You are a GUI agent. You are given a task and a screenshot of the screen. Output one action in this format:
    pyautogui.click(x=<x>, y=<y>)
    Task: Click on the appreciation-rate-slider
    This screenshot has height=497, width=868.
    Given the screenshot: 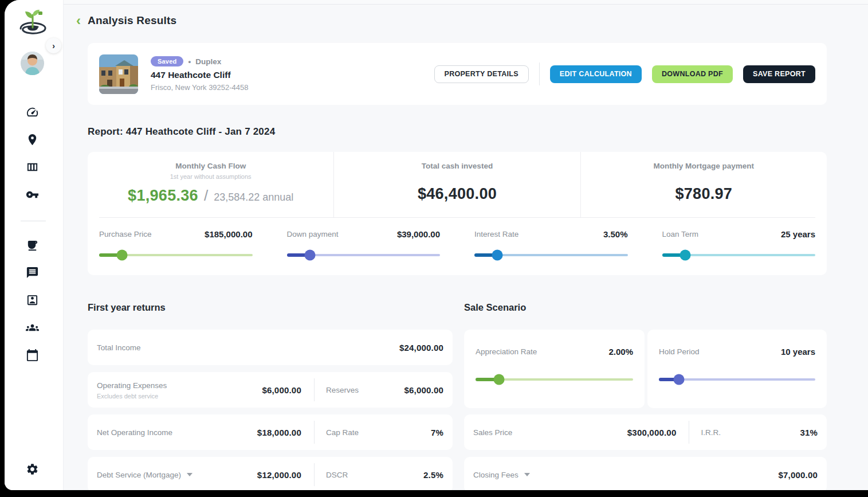 What is the action you would take?
    pyautogui.click(x=555, y=379)
    